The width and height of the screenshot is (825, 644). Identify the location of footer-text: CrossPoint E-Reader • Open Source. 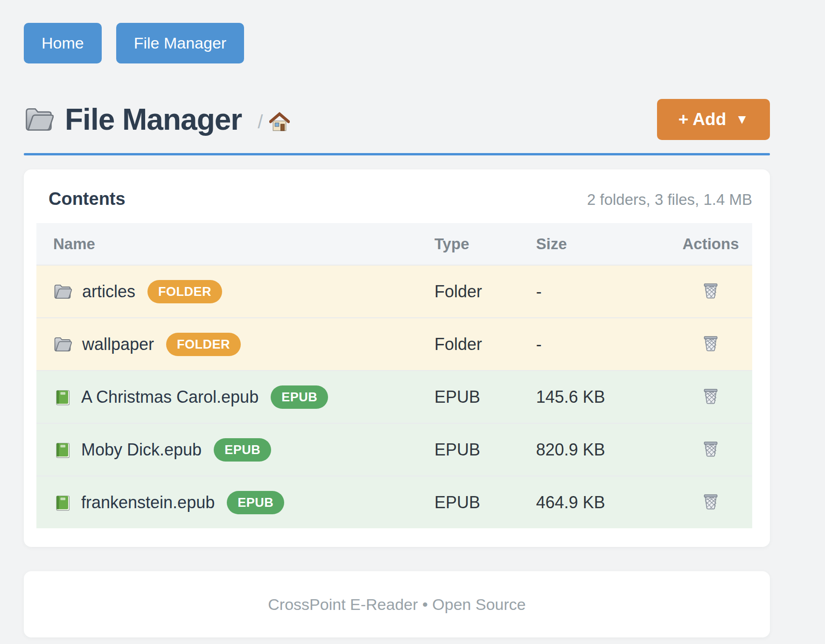
(397, 605).